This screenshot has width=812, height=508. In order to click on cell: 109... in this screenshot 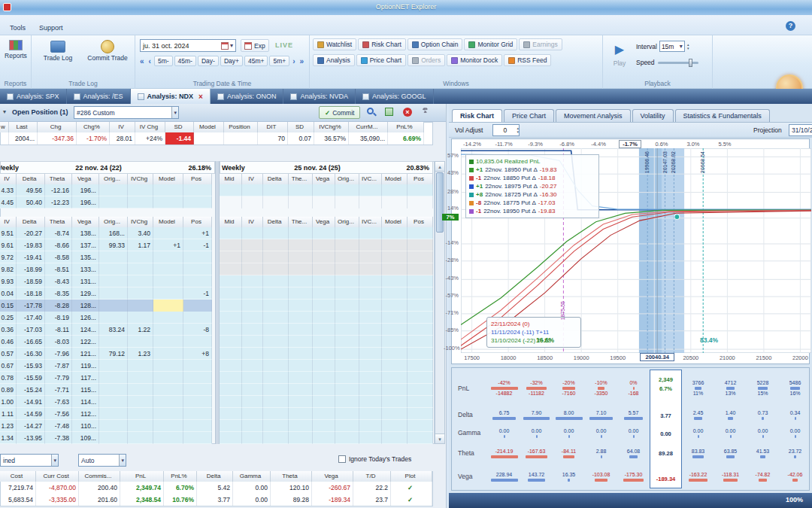, I will do `click(86, 438)`.